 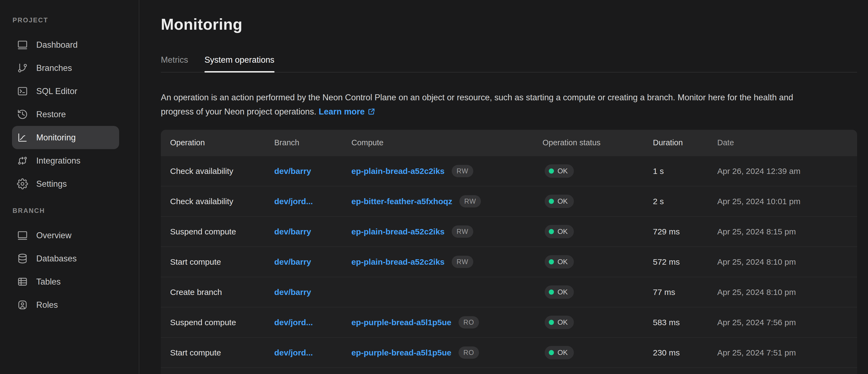 I want to click on table-row, so click(x=509, y=371).